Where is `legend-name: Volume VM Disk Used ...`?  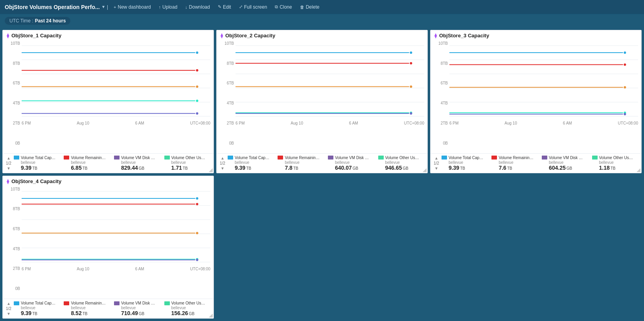
legend-name: Volume VM Disk Used ... is located at coordinates (139, 303).